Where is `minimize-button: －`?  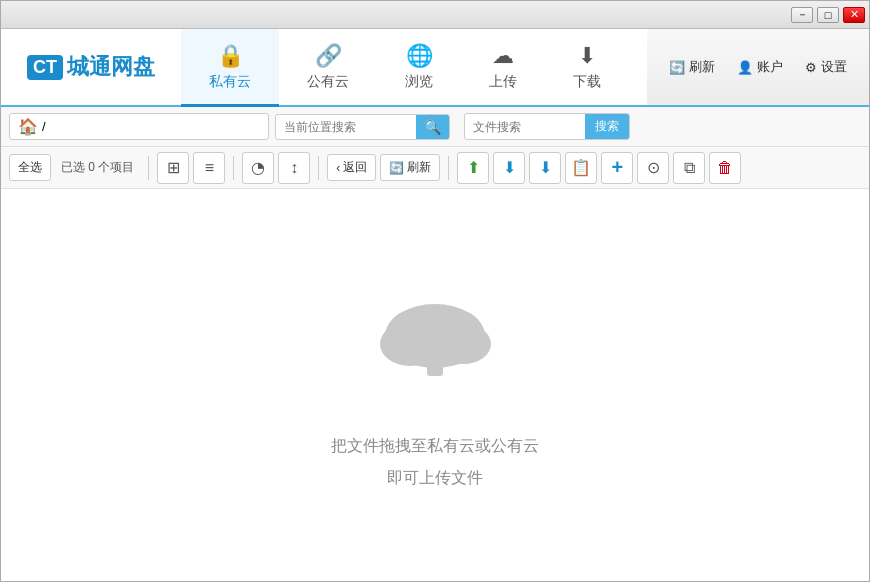 minimize-button: － is located at coordinates (802, 15).